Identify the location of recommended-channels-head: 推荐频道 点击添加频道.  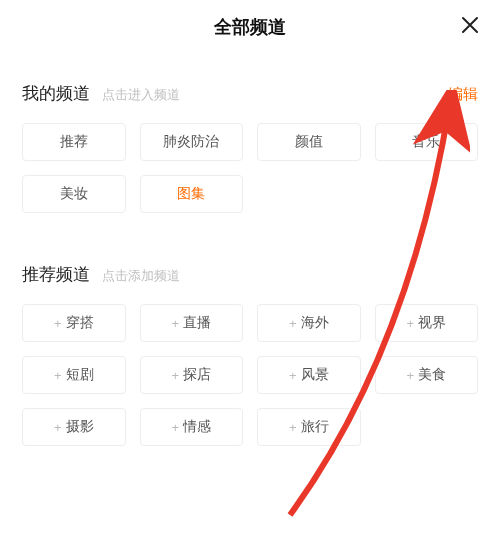
(250, 274).